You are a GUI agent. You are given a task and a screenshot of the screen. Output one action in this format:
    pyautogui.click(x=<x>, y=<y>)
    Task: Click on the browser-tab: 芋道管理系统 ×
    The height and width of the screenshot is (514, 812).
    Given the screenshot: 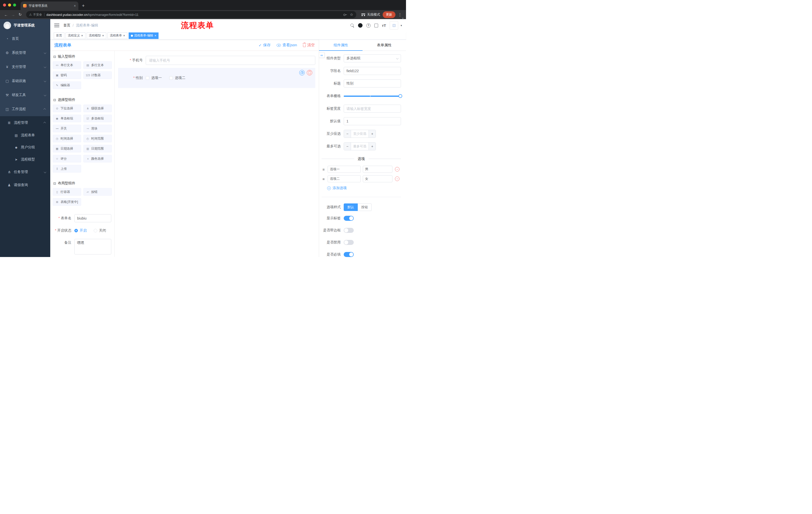 What is the action you would take?
    pyautogui.click(x=49, y=6)
    